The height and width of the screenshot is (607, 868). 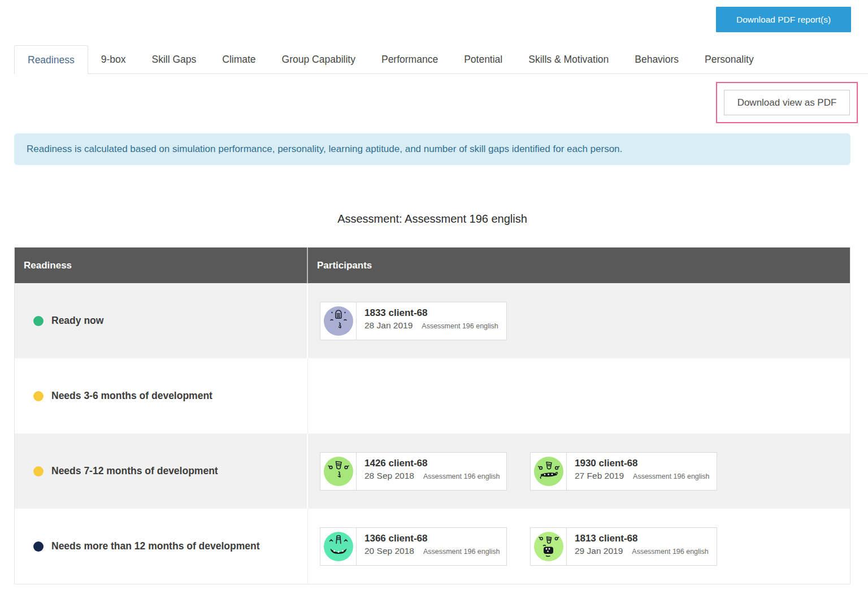 I want to click on participants-cell: 1366 client-68 20 Sep 2018 Assessment 19…, so click(x=579, y=546).